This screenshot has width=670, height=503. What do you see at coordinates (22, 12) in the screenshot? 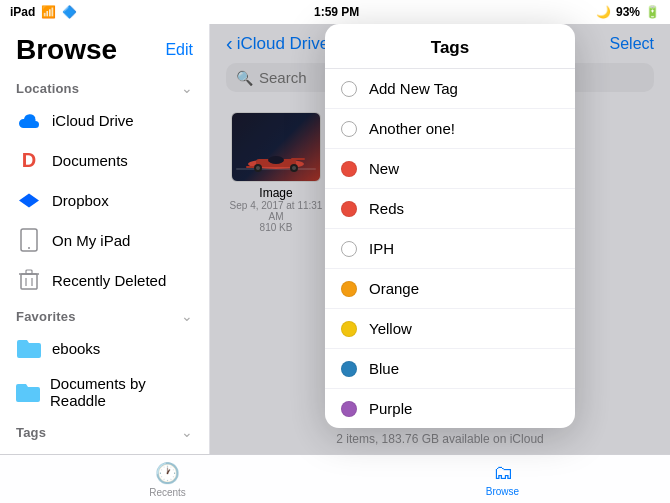
I see `status-ipad-label: iPad` at bounding box center [22, 12].